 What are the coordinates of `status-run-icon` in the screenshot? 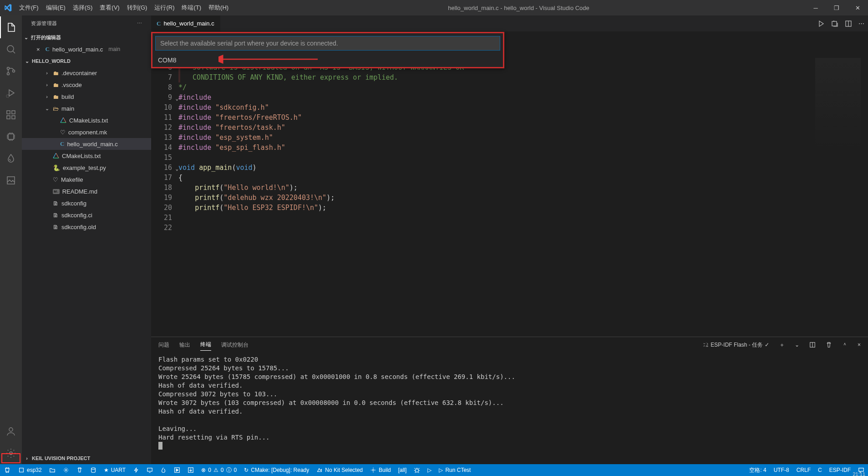 It's located at (177, 470).